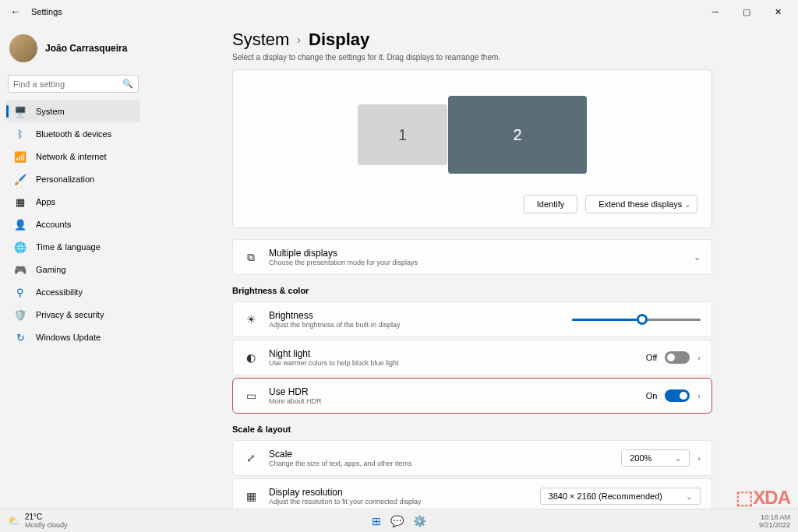  What do you see at coordinates (550, 204) in the screenshot?
I see `identify-button: Identify` at bounding box center [550, 204].